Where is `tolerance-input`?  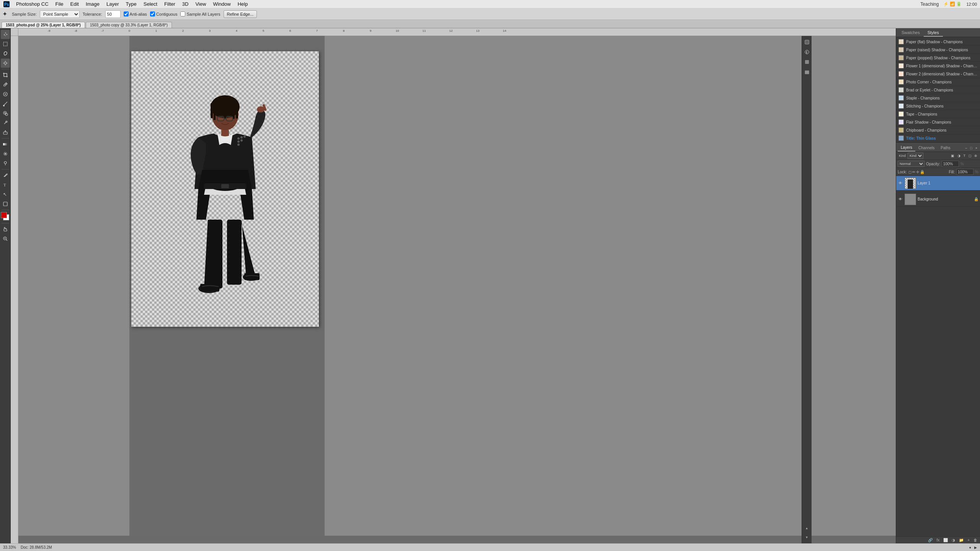 tolerance-input is located at coordinates (113, 14).